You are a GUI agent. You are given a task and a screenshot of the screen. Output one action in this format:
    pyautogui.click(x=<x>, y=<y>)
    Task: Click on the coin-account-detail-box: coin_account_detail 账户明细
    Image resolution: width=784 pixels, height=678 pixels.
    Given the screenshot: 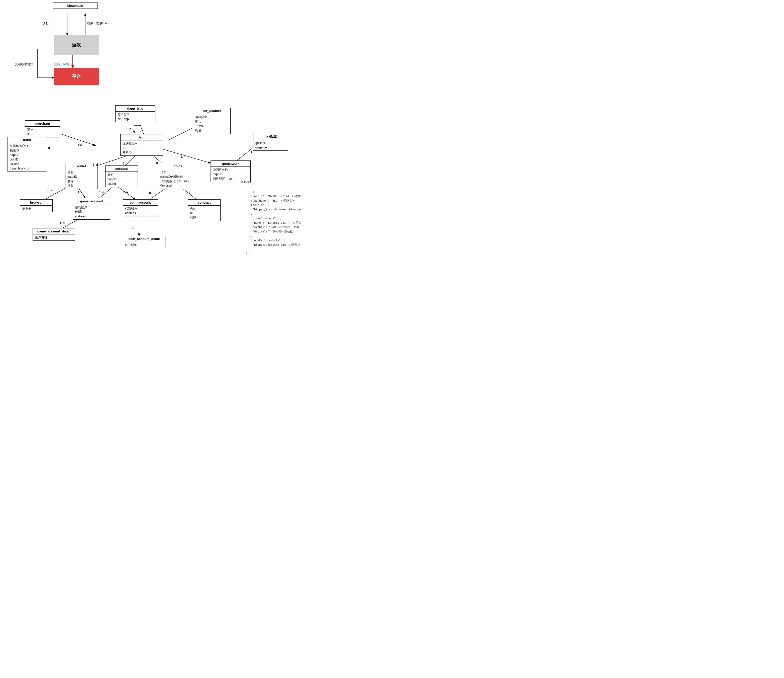 What is the action you would take?
    pyautogui.click(x=144, y=242)
    